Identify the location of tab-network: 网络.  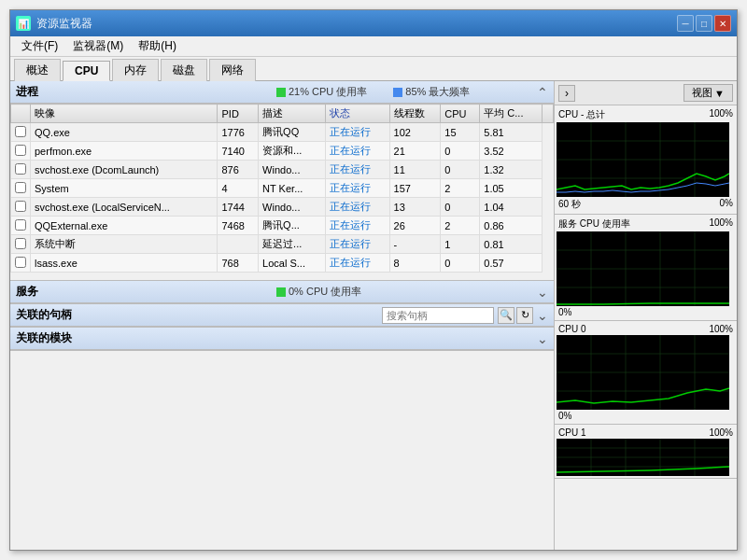
(233, 70).